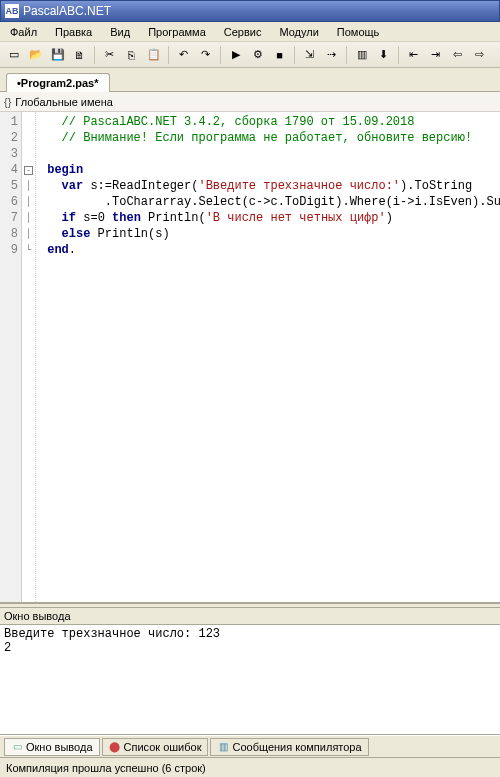 This screenshot has height=777, width=500. I want to click on compiler-tab-label: Сообщения компилятора, so click(296, 747).